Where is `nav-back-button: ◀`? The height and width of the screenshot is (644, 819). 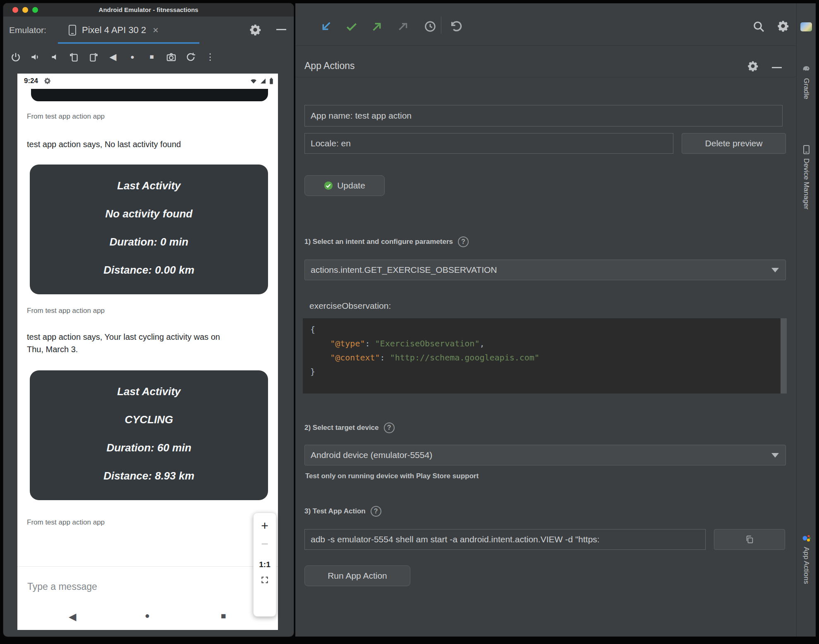
nav-back-button: ◀ is located at coordinates (72, 617).